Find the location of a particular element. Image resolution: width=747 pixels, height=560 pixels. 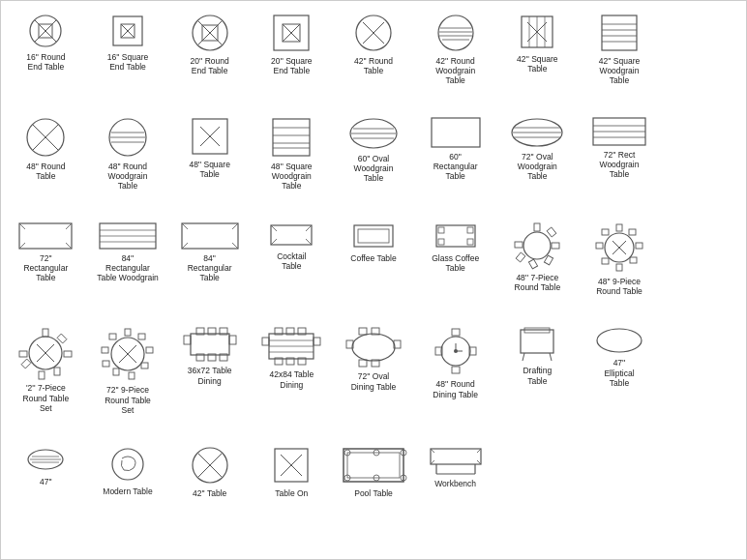

item-60-oval-woodgrain-table: 60'' OvalWoodgrainTable is located at coordinates (374, 164).